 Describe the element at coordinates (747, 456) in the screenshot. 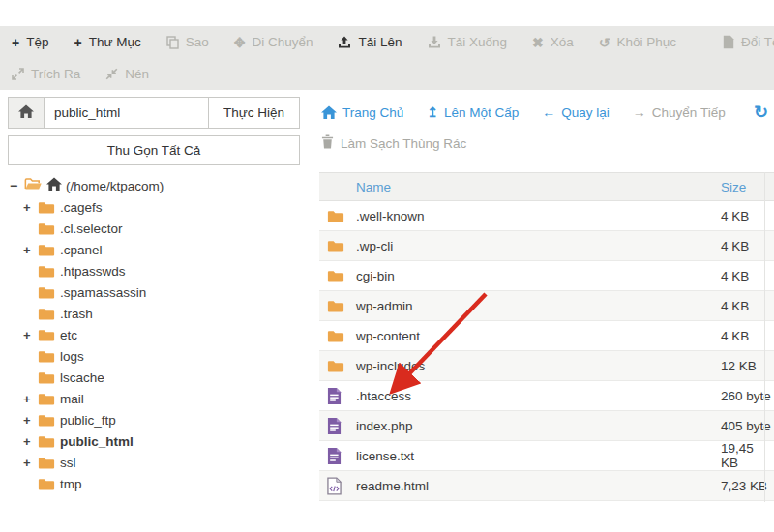

I see `file-size: 19,45 KB` at that location.